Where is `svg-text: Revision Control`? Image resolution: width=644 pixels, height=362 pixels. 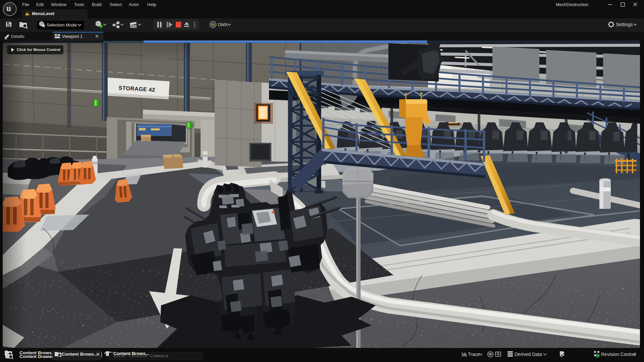 svg-text: Revision Control is located at coordinates (619, 354).